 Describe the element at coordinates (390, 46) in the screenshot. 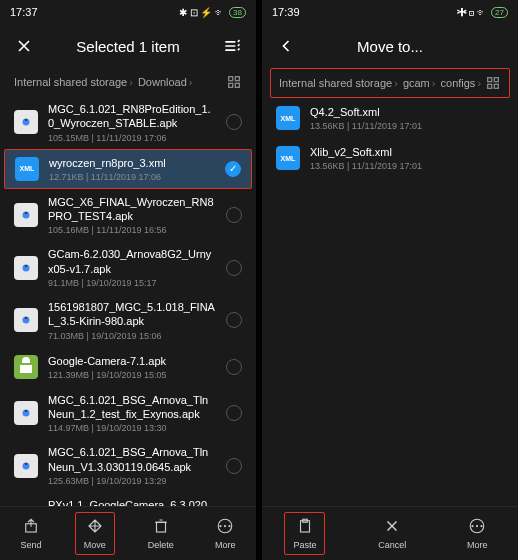

I see `header: Move to...` at that location.